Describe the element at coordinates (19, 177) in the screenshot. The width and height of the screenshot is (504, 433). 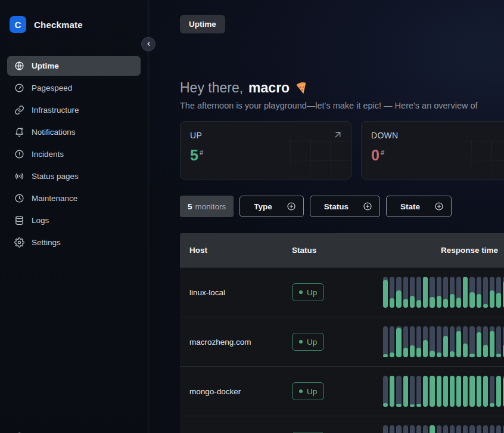
I see `radio-icon` at that location.